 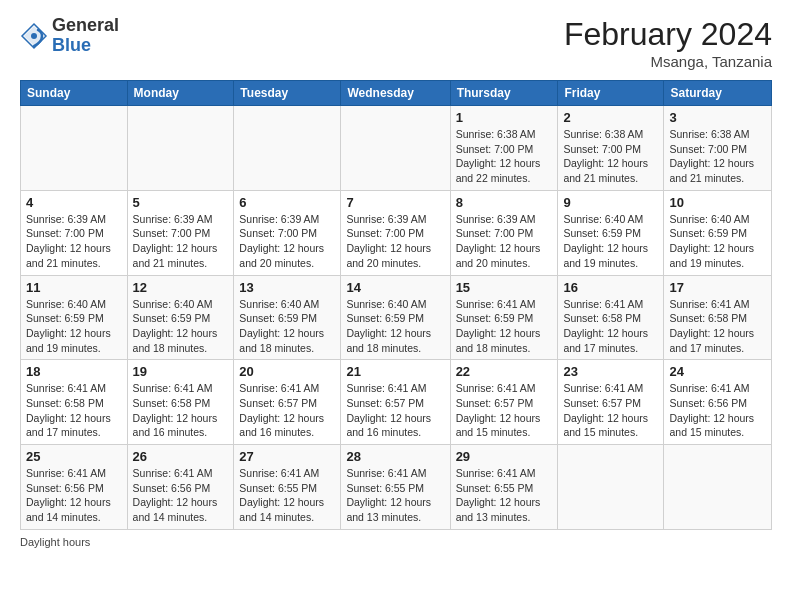 What do you see at coordinates (718, 232) in the screenshot?
I see `calendar-cell: 10Sunrise: 6:40 AM Sunset: 6:59 PM Dayli…` at bounding box center [718, 232].